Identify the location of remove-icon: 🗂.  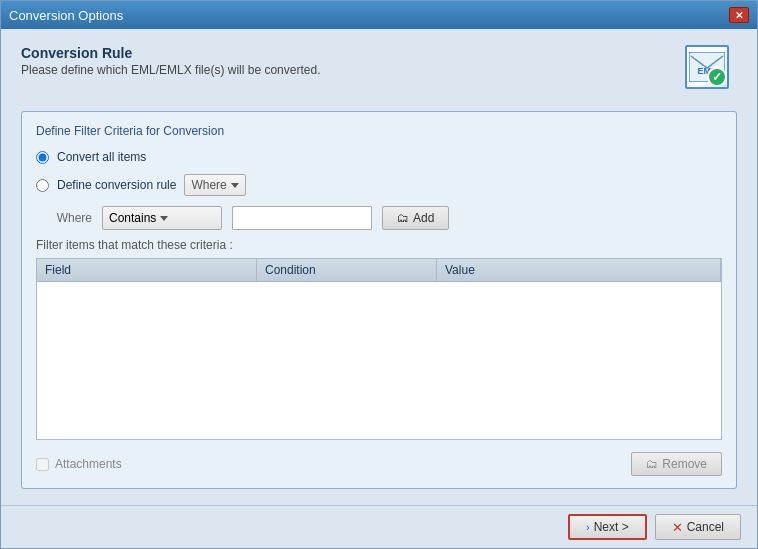
(652, 464).